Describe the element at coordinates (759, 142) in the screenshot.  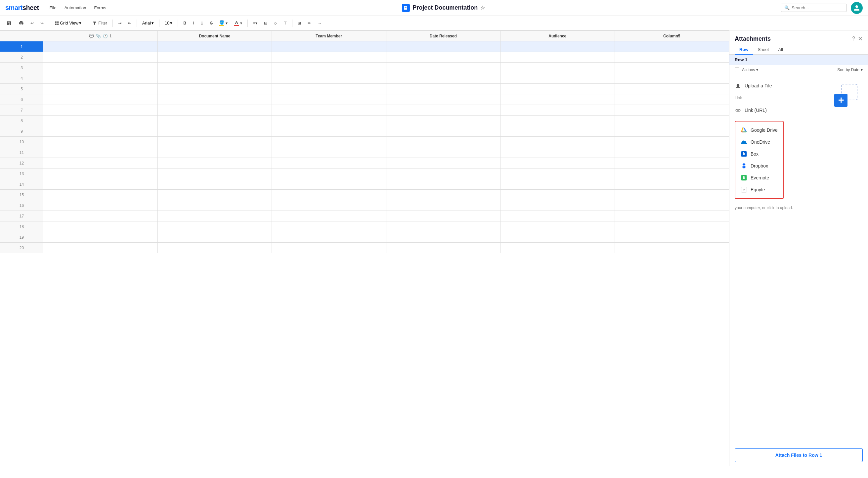
I see `onedrive-option: OneDrive` at that location.